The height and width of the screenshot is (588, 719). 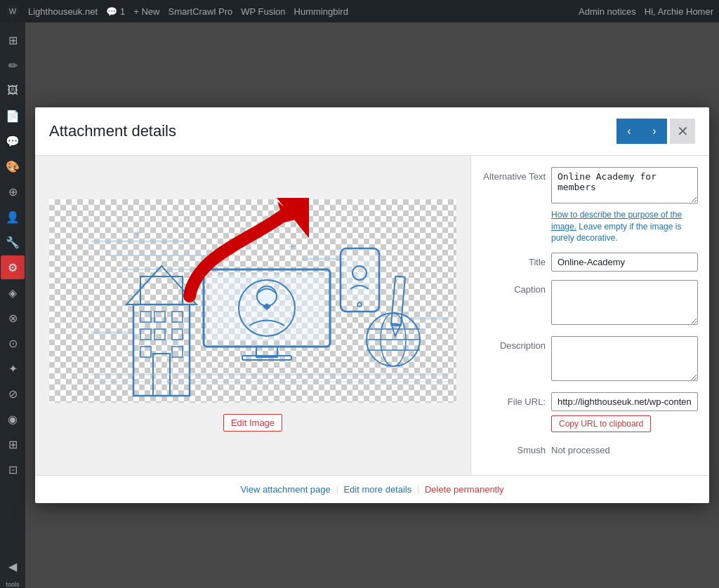 What do you see at coordinates (514, 288) in the screenshot?
I see `caption-label: Caption` at bounding box center [514, 288].